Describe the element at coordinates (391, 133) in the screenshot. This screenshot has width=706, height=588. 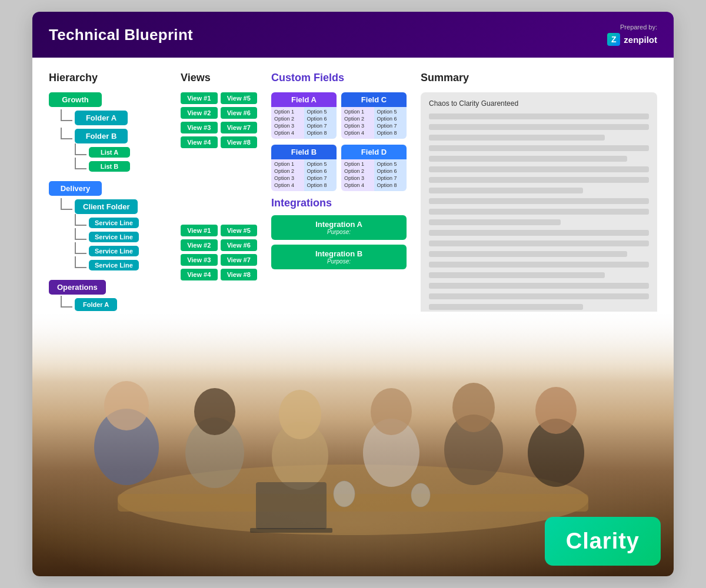
I see `field-c-opt8: Option 8` at that location.